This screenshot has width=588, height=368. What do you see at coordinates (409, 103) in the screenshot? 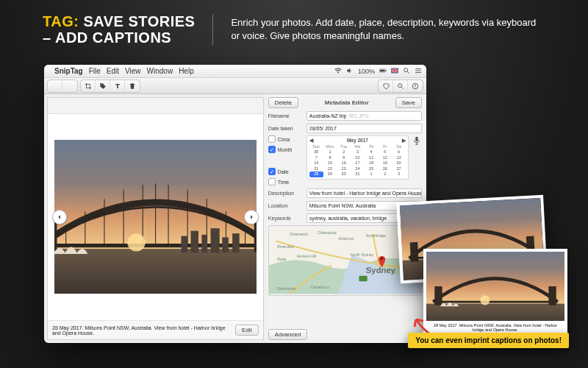
I see `save-button: Save` at bounding box center [409, 103].